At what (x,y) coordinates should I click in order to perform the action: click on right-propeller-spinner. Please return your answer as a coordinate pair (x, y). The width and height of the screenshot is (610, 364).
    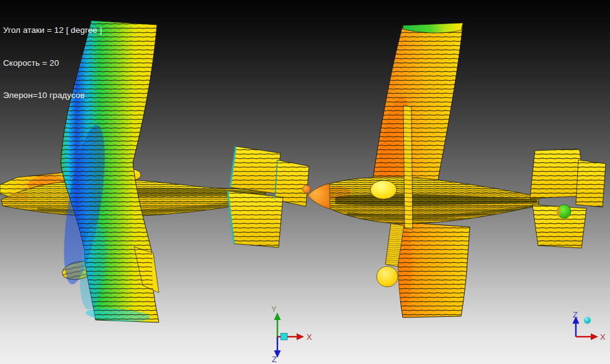
    Looking at the image, I should click on (319, 196).